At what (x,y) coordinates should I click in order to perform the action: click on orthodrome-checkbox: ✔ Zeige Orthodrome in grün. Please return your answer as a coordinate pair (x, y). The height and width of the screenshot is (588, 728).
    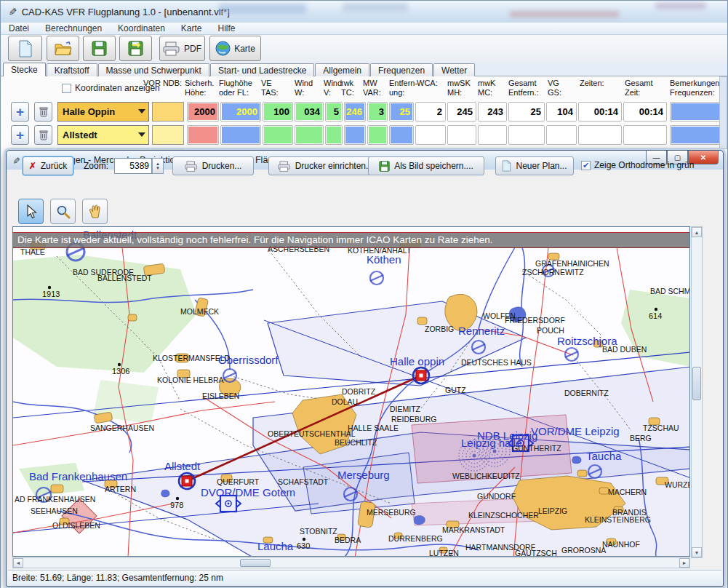
    Looking at the image, I should click on (637, 165).